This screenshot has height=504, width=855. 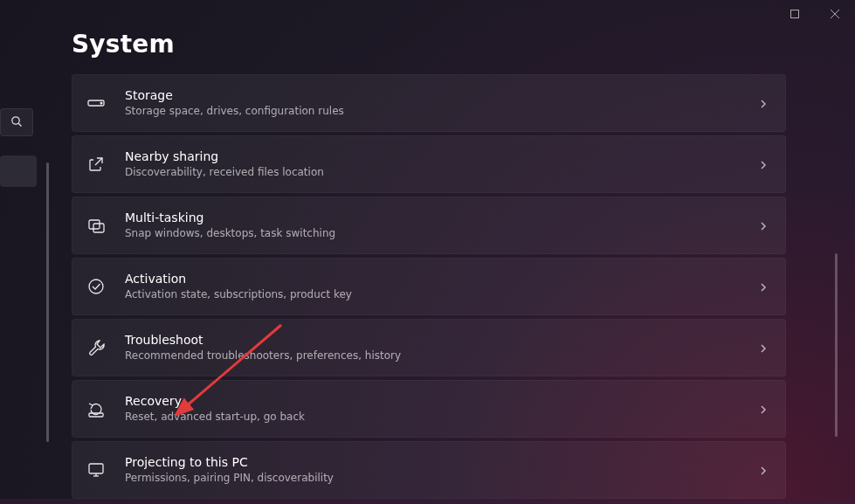 What do you see at coordinates (19, 252) in the screenshot?
I see `sidebar` at bounding box center [19, 252].